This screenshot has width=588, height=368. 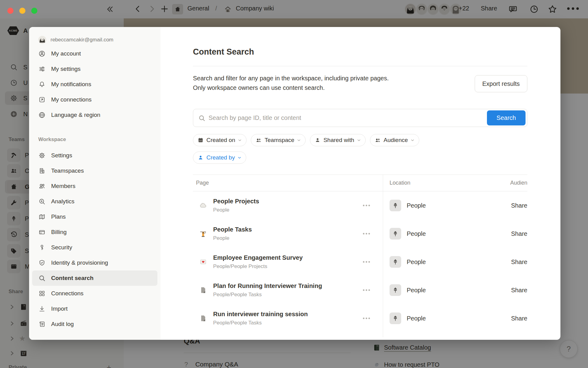 I want to click on gear-icon, so click(x=42, y=155).